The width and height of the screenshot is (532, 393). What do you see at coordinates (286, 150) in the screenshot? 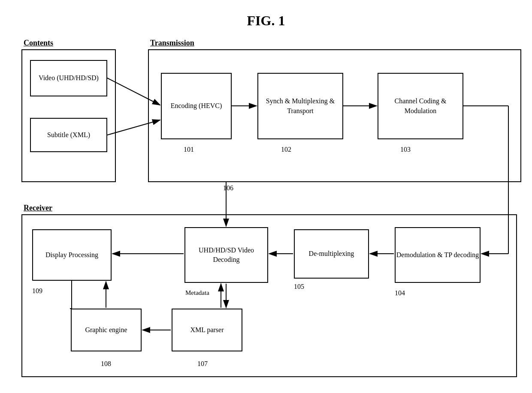
I see `ref-102: 102` at bounding box center [286, 150].